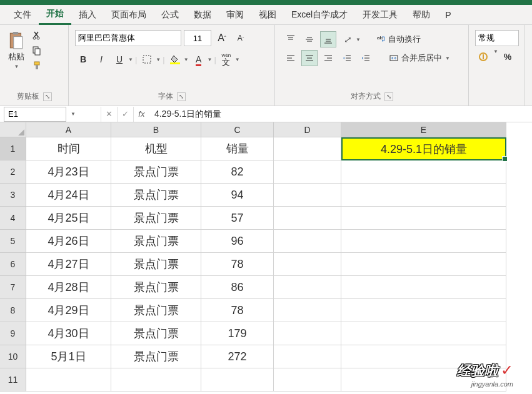 This screenshot has height=394, width=532. Describe the element at coordinates (16, 51) in the screenshot. I see `paste-button: 粘贴 ▼` at that location.